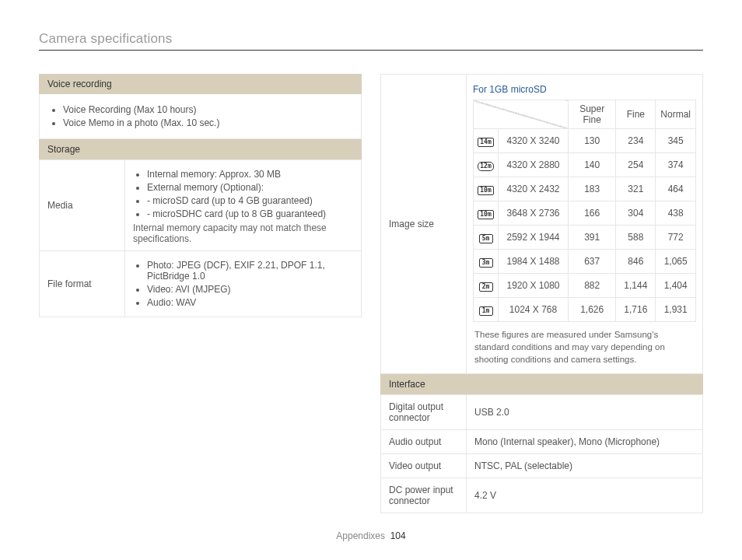 This screenshot has width=742, height=560. What do you see at coordinates (585, 142) in the screenshot?
I see `table-row: 14m 4320 X 3240 130 234 345` at bounding box center [585, 142].